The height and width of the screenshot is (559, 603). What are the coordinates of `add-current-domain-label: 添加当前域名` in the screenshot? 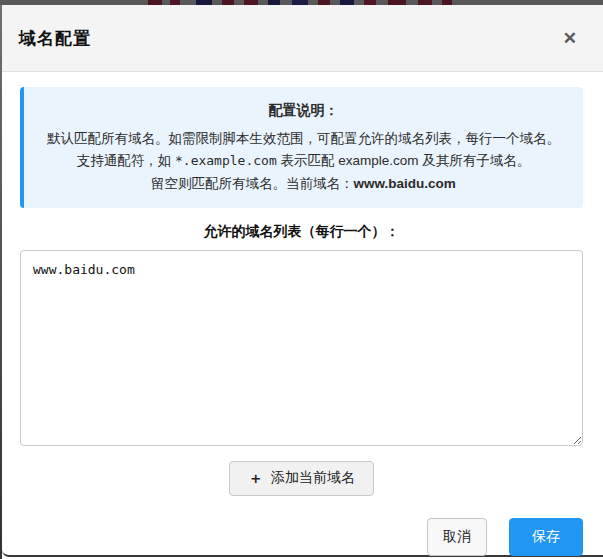 It's located at (313, 478).